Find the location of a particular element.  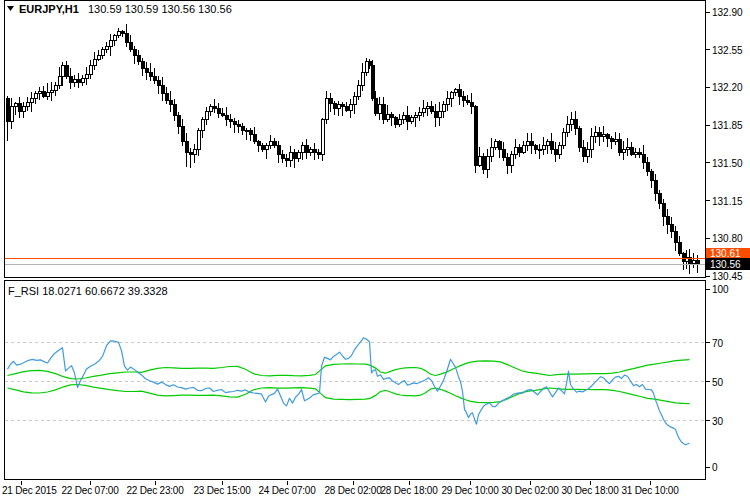

time-tick-label: 21 Dec 2015 is located at coordinates (30, 490).